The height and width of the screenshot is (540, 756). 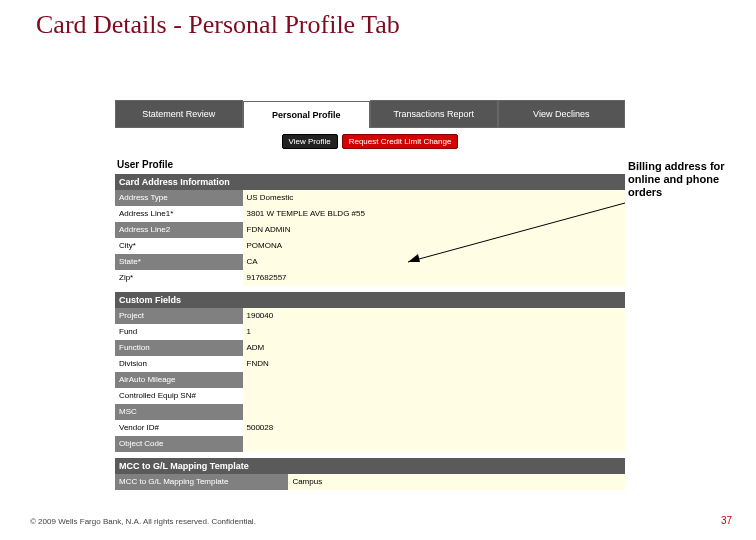 I want to click on view-profile-button: View Profile, so click(x=310, y=142).